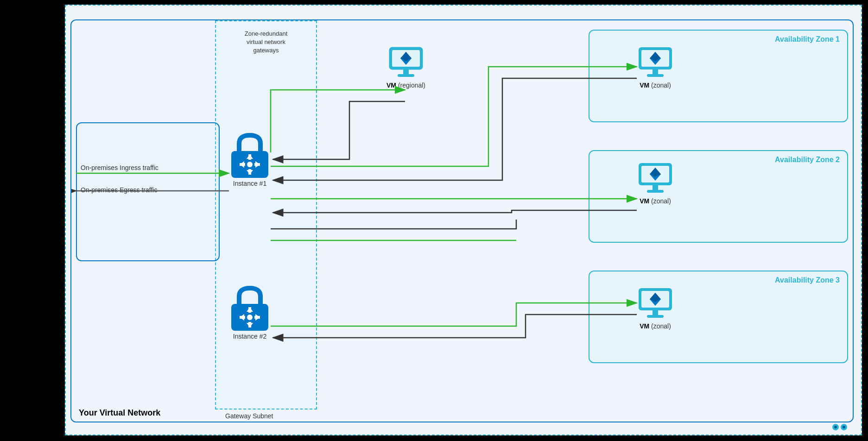 The height and width of the screenshot is (441, 868). I want to click on nav-dots, so click(843, 427).